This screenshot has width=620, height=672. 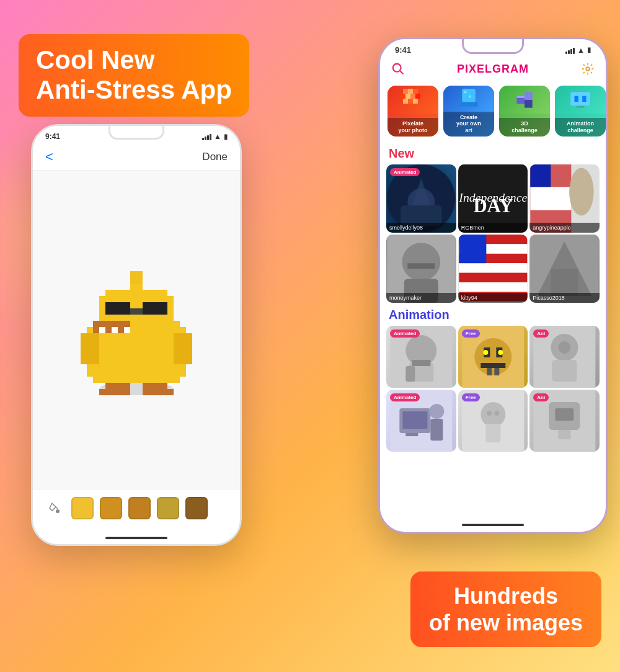 I want to click on signal-bars-icon, so click(x=207, y=137).